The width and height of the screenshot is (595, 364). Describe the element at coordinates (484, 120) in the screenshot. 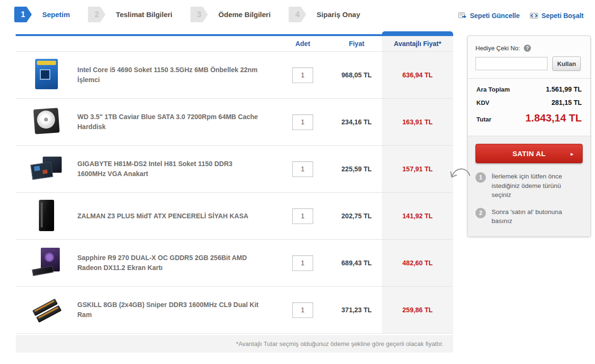

I see `total-label: Tutar` at that location.